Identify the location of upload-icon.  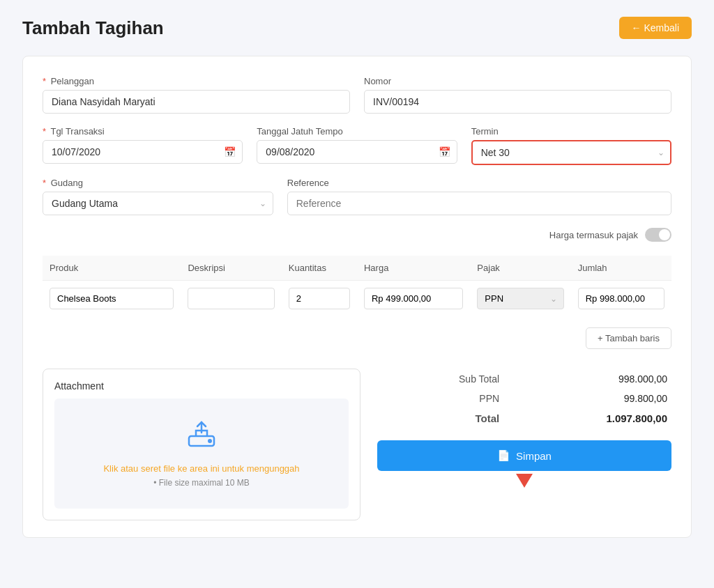
(202, 438).